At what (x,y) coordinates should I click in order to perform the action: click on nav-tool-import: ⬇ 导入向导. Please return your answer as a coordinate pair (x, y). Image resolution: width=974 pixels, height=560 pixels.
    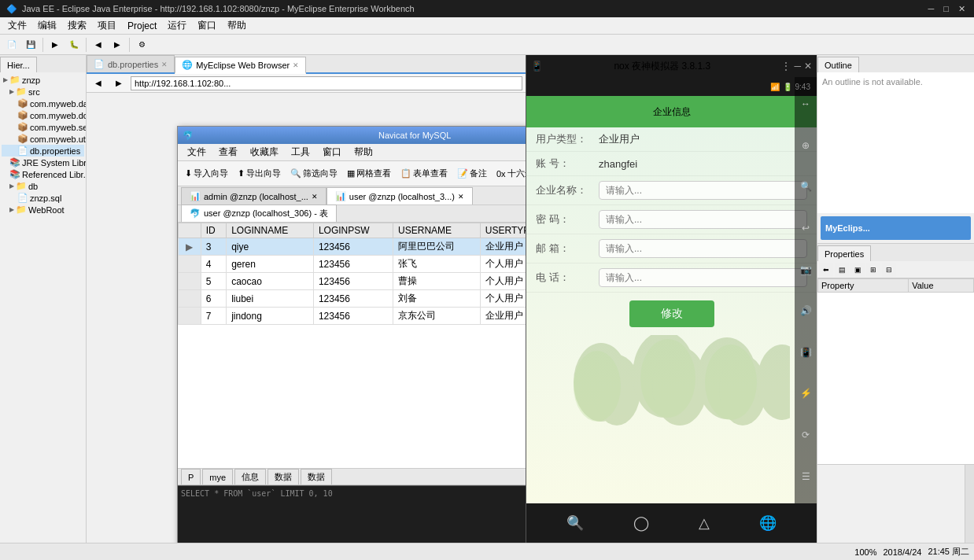
    Looking at the image, I should click on (206, 174).